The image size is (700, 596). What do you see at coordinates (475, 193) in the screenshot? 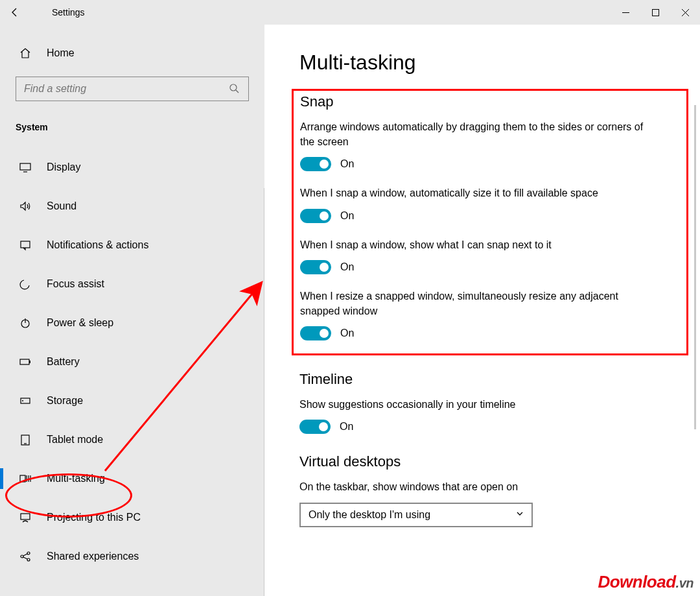
I see `setting-desc: When I snap a window, automatically size…` at bounding box center [475, 193].